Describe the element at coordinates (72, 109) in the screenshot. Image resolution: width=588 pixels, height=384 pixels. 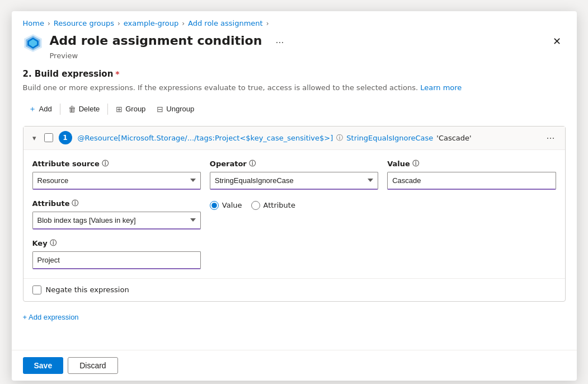
I see `trash-icon: 🗑` at that location.